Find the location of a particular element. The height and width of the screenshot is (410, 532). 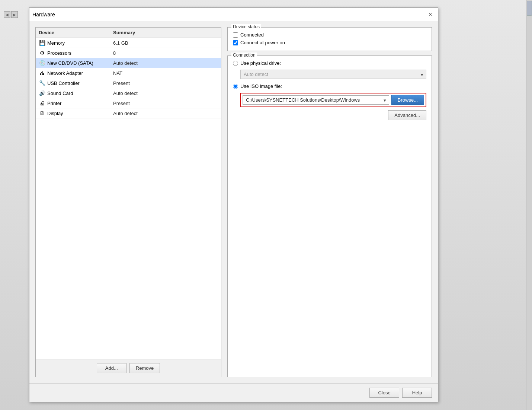

cddvd-icon: 💿 is located at coordinates (42, 63).